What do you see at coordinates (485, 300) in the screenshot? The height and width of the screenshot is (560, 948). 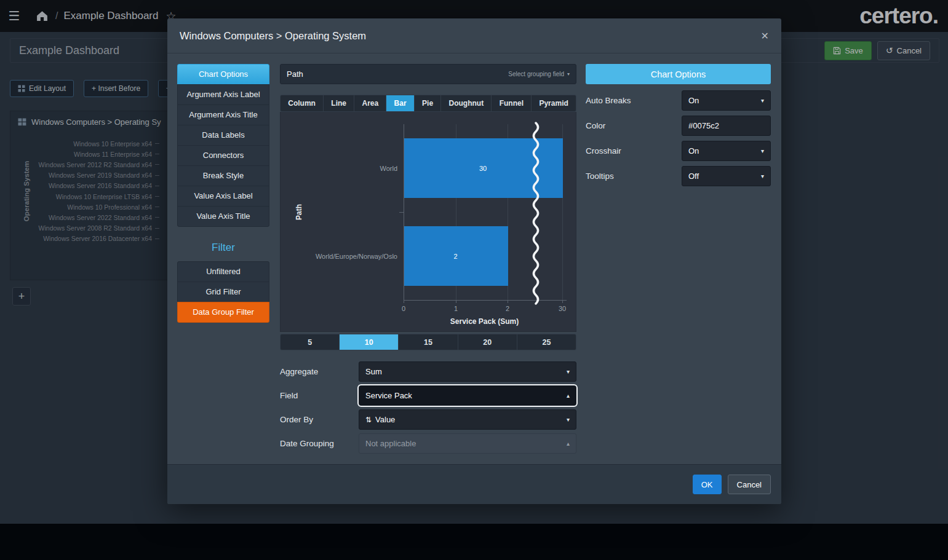 I see `x-axis` at bounding box center [485, 300].